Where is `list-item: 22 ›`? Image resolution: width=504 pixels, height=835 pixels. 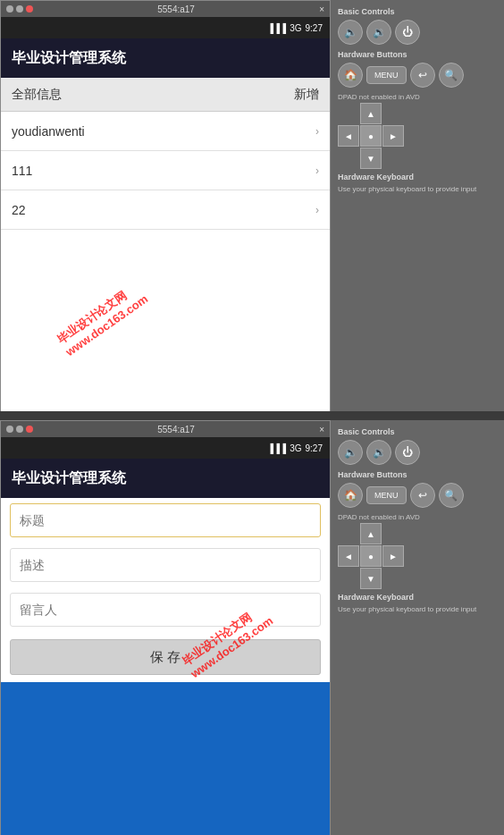
list-item: 22 › is located at coordinates (165, 210).